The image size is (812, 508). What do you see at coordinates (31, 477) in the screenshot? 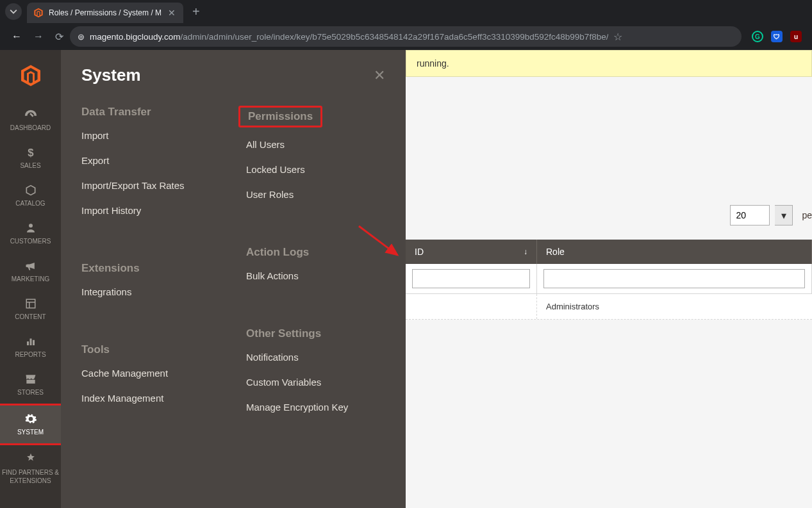
I see `nav-label: FIND PARTNERS & EXTENSIONS` at bounding box center [31, 477].